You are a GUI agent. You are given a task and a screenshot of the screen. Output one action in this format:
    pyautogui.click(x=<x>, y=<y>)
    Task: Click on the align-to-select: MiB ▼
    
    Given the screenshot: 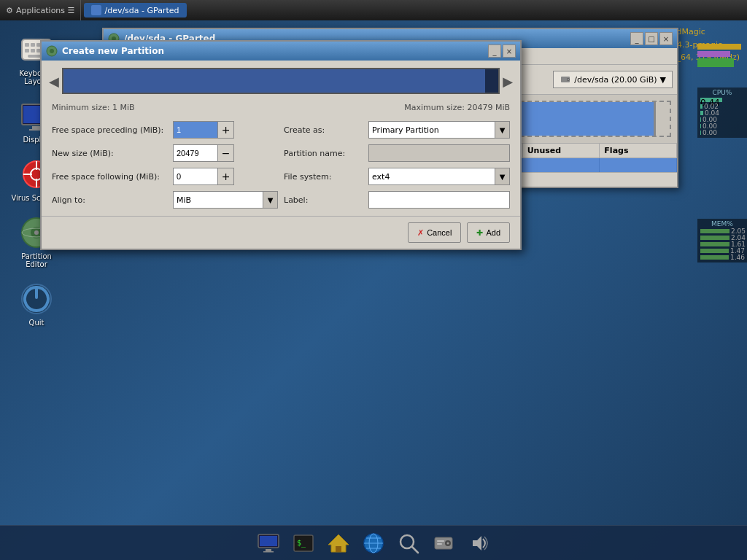 What is the action you would take?
    pyautogui.click(x=225, y=200)
    